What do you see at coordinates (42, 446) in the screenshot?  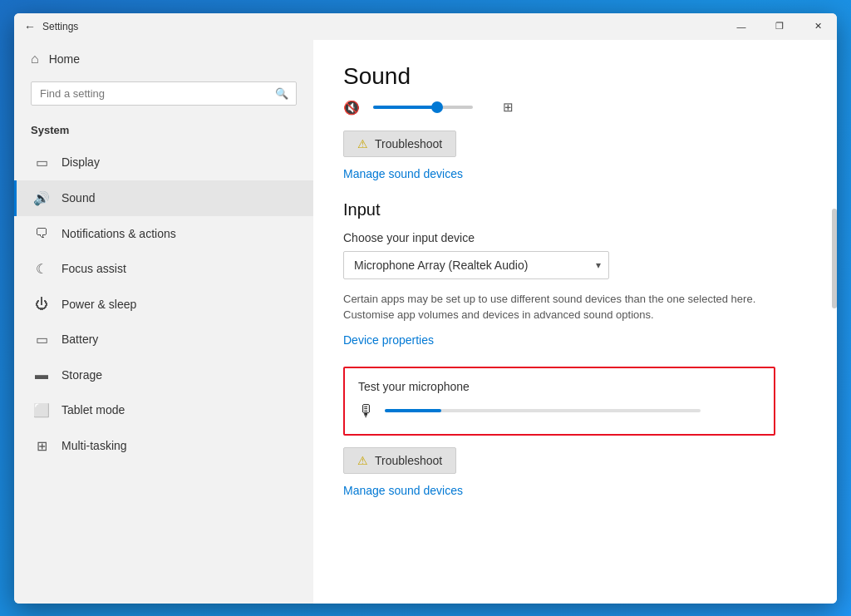 I see `multitasking-icon: ⊞` at bounding box center [42, 446].